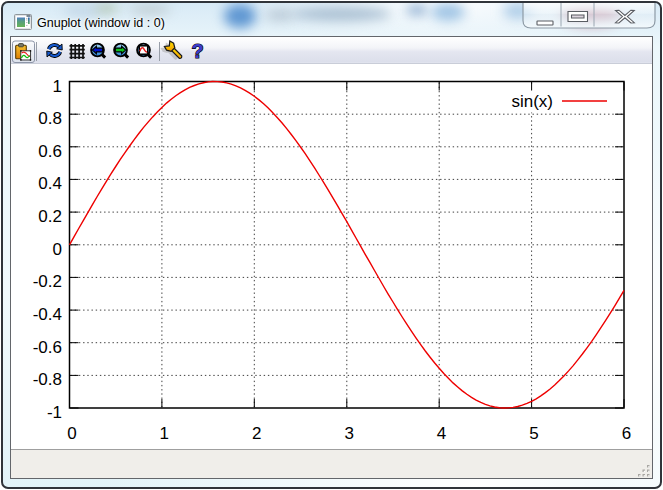 Image resolution: width=663 pixels, height=490 pixels. Describe the element at coordinates (48, 314) in the screenshot. I see `svg-text: -0.4` at that location.